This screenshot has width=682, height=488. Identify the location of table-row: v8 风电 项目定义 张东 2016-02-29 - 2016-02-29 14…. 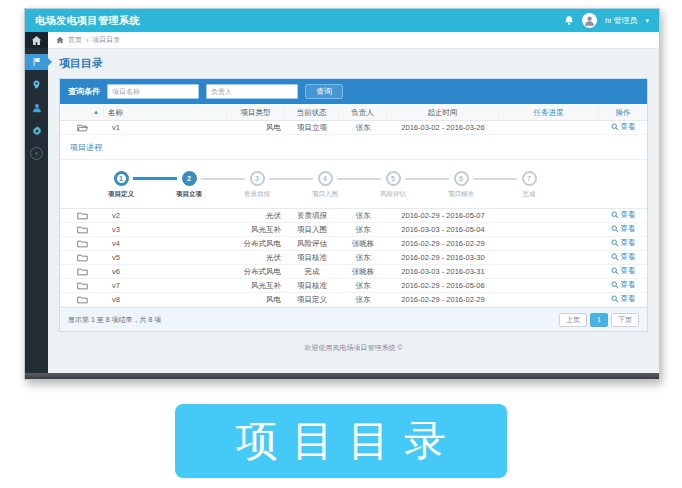
(354, 300).